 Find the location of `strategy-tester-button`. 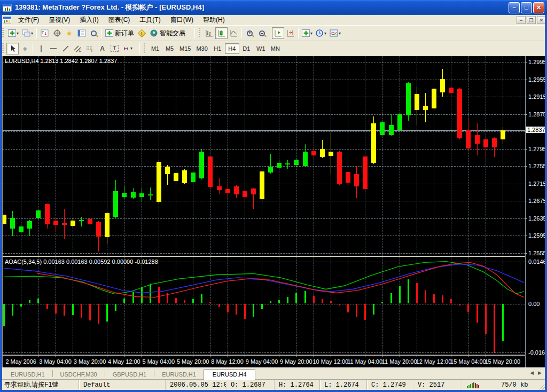

strategy-tester-button is located at coordinates (94, 33).